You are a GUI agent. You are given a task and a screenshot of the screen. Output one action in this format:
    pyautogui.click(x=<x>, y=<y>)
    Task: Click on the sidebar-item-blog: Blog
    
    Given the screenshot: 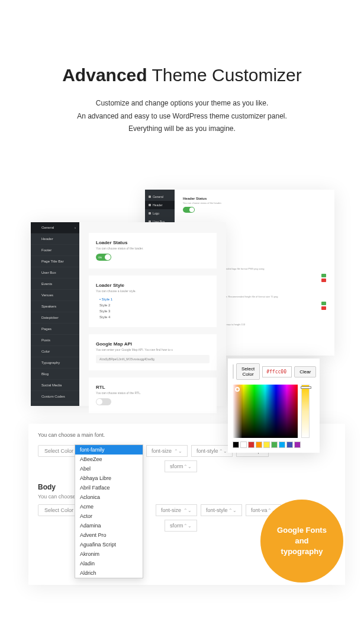 What is the action you would take?
    pyautogui.click(x=55, y=375)
    